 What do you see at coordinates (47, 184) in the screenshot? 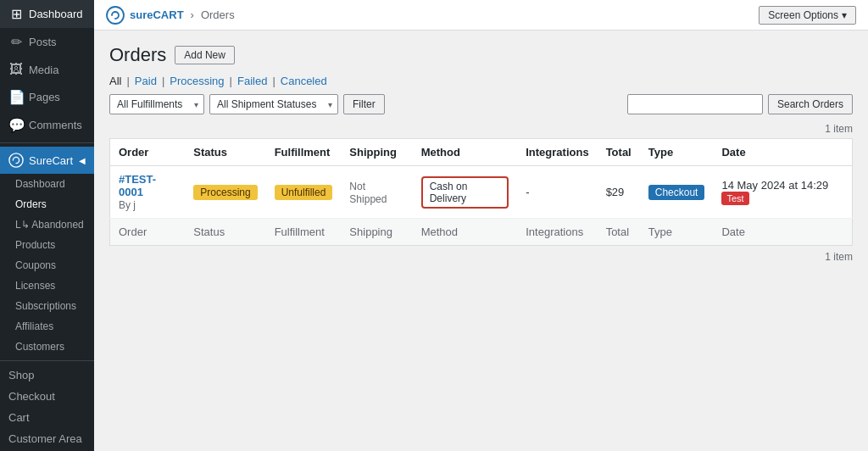
I see `sidebar-item-surecart-dashboard: Dashboard` at bounding box center [47, 184].